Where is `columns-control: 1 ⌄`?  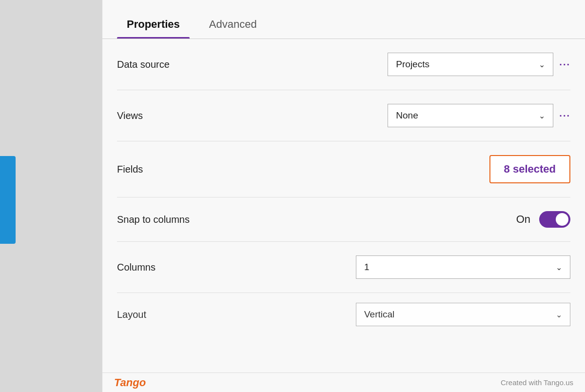 columns-control: 1 ⌄ is located at coordinates (422, 267).